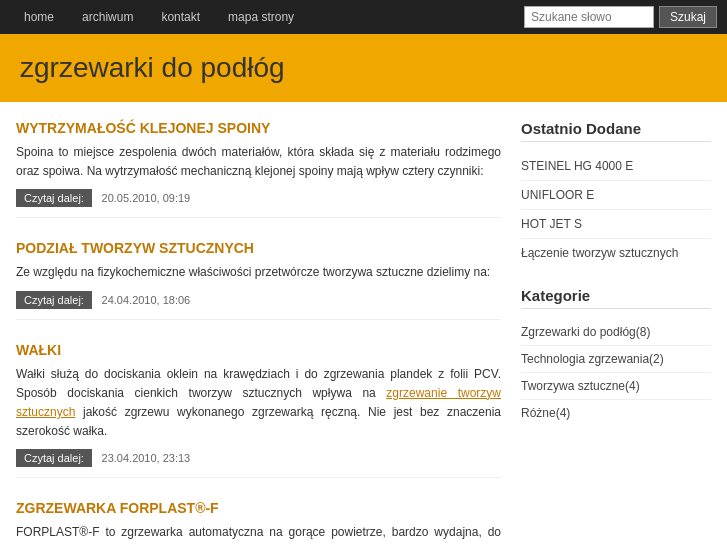 The height and width of the screenshot is (545, 727). What do you see at coordinates (616, 413) in the screenshot?
I see `category-3: Różne(4)` at bounding box center [616, 413].